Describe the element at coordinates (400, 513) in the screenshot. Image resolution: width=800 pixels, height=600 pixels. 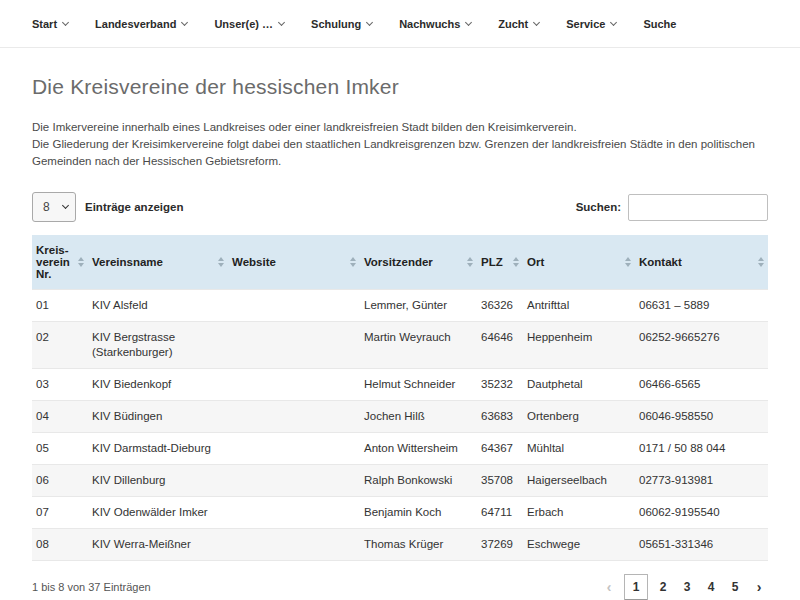
I see `table-row: 07KIV Odenwälder ImkerBenjamin Koch64711…` at that location.